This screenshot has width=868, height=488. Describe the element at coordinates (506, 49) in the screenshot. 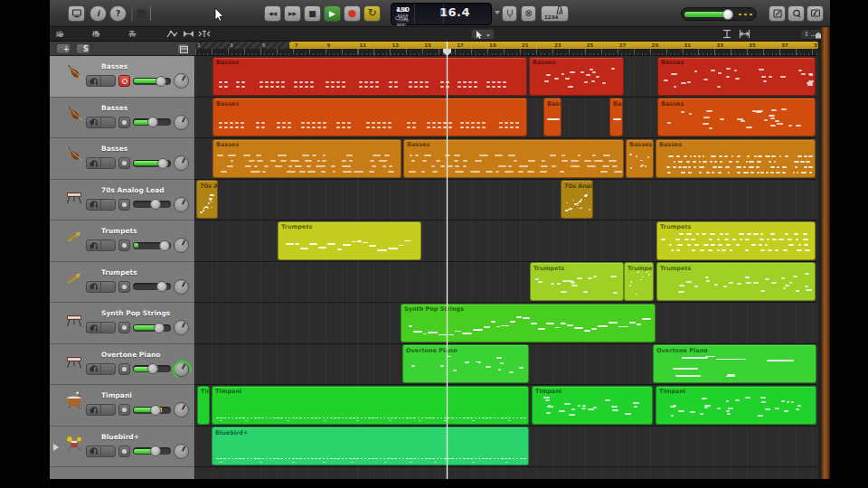

I see `bar-ruler: 13579111315171921232527293133353739` at that location.